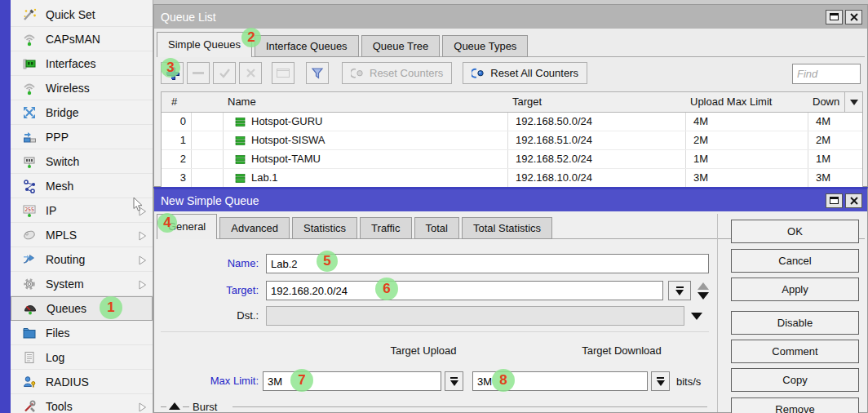 The height and width of the screenshot is (413, 868). What do you see at coordinates (174, 140) in the screenshot?
I see `cell-num: 1` at bounding box center [174, 140].